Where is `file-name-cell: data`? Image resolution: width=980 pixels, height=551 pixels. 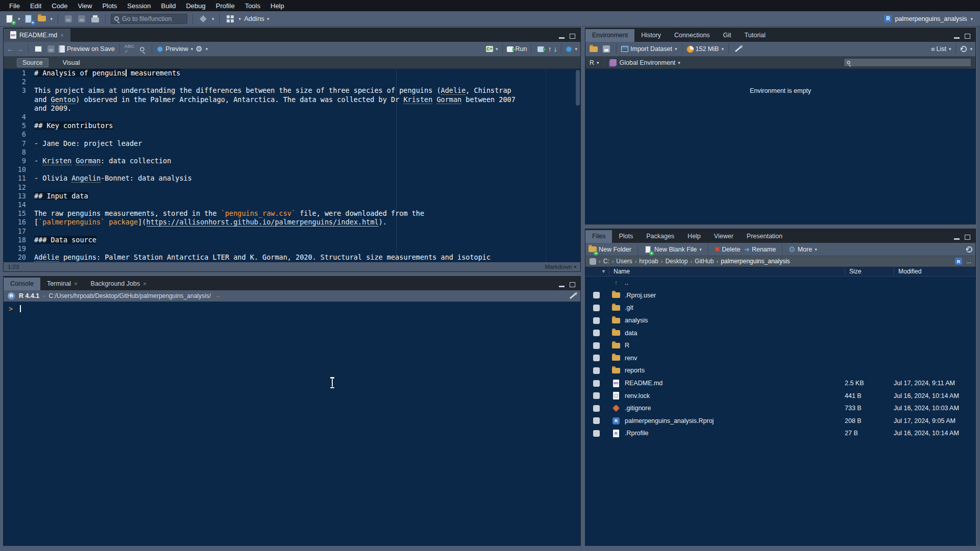
file-name-cell: data is located at coordinates (727, 333).